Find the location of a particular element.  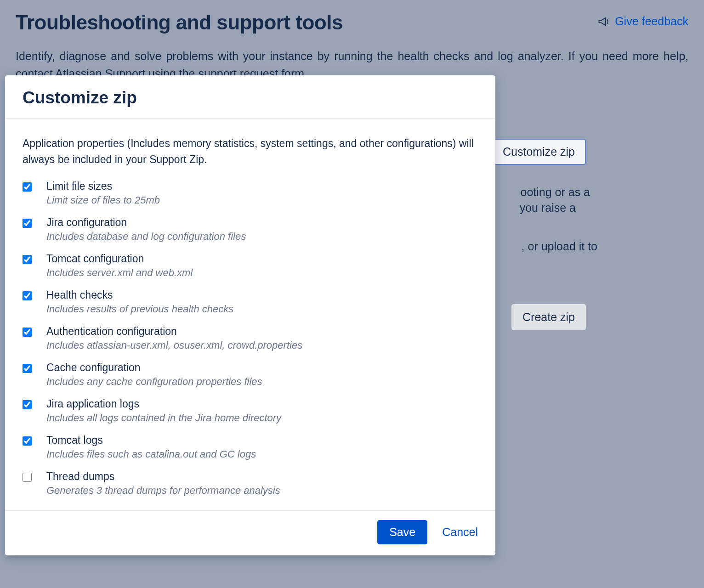

customize-zip-button: Customize zip is located at coordinates (539, 152).